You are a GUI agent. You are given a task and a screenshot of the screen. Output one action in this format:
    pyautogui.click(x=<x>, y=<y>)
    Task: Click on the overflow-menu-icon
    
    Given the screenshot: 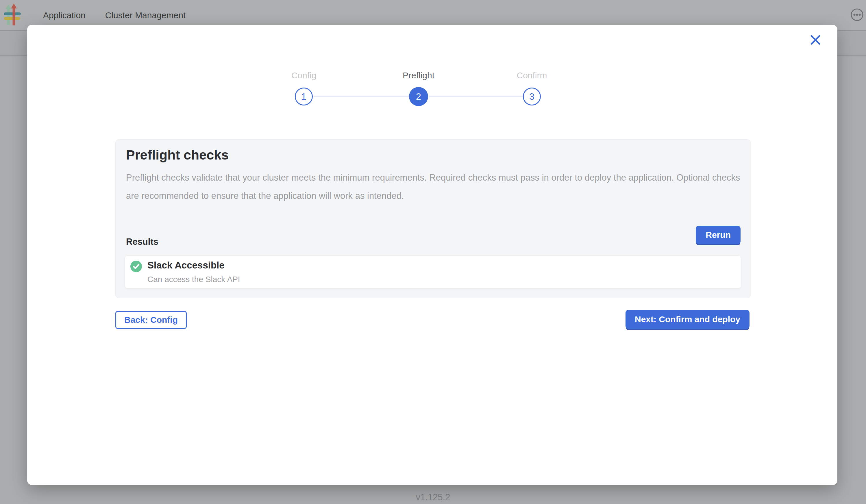 What is the action you would take?
    pyautogui.click(x=857, y=15)
    